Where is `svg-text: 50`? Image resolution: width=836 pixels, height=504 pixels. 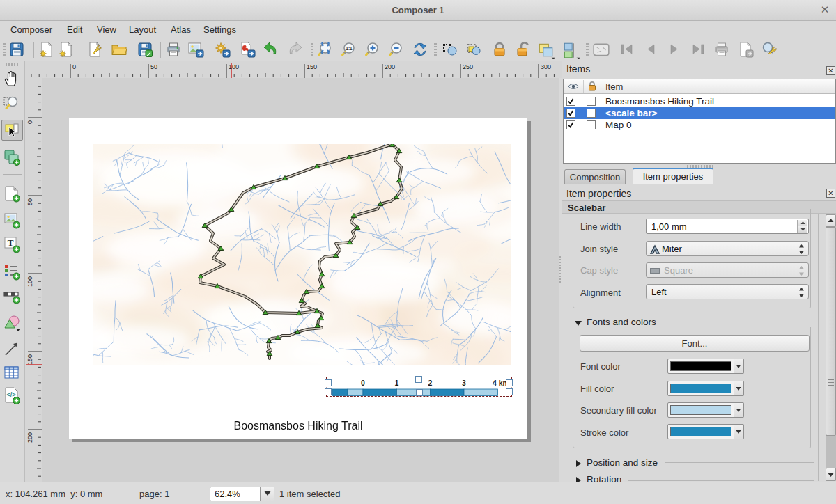
svg-text: 50 is located at coordinates (30, 202).